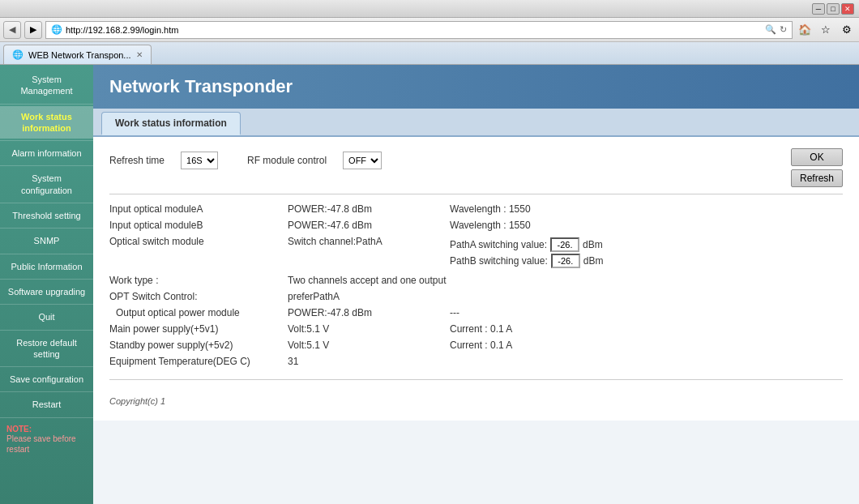  What do you see at coordinates (413, 30) in the screenshot?
I see `address-input` at bounding box center [413, 30].